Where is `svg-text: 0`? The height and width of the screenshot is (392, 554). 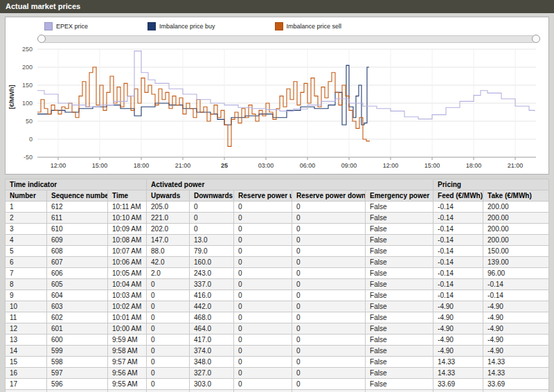 svg-text: 0 is located at coordinates (30, 139).